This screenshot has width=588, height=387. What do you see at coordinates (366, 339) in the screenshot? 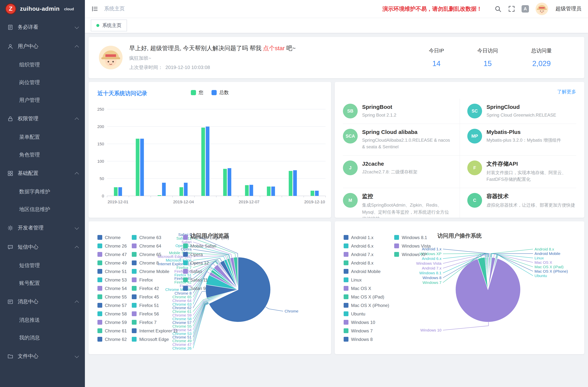
I see `legend-item-windows-8: Windows 8` at bounding box center [366, 339].